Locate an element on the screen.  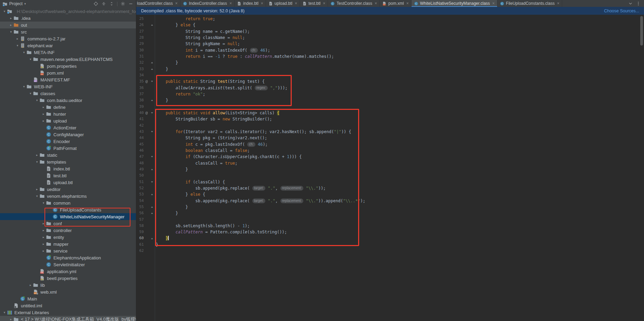
code-line-31: 31 return i == -1 ? true : callPattern.m… is located at coordinates (390, 56).